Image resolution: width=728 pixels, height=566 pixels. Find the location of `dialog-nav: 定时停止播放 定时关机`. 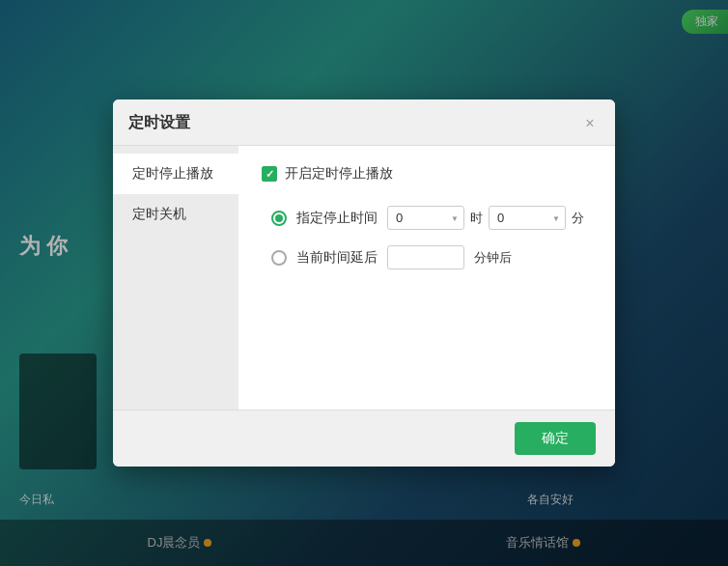

dialog-nav: 定时停止播放 定时关机 is located at coordinates (176, 278).